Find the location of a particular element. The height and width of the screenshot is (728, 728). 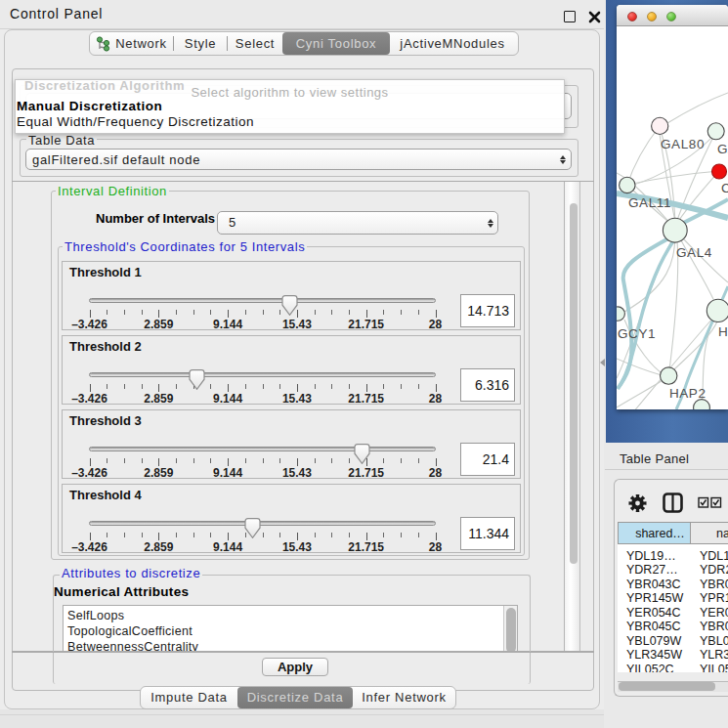

svg-text: GAL80 is located at coordinates (682, 145).